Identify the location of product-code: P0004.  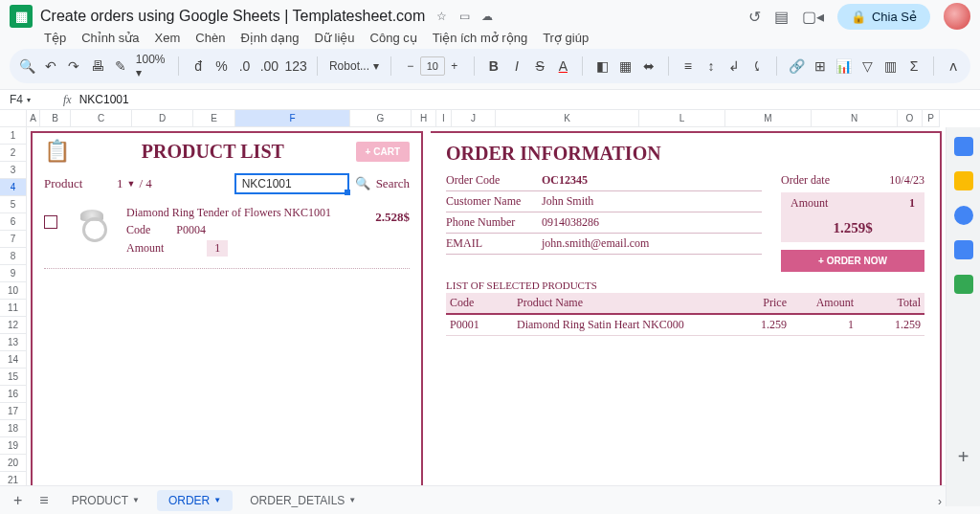
(191, 230).